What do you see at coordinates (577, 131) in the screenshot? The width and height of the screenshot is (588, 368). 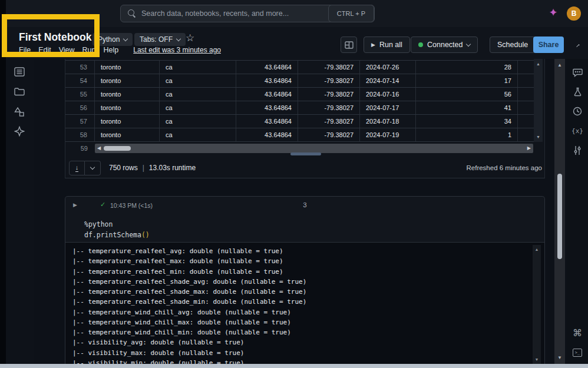 I see `variables-panel-button: {x}` at bounding box center [577, 131].